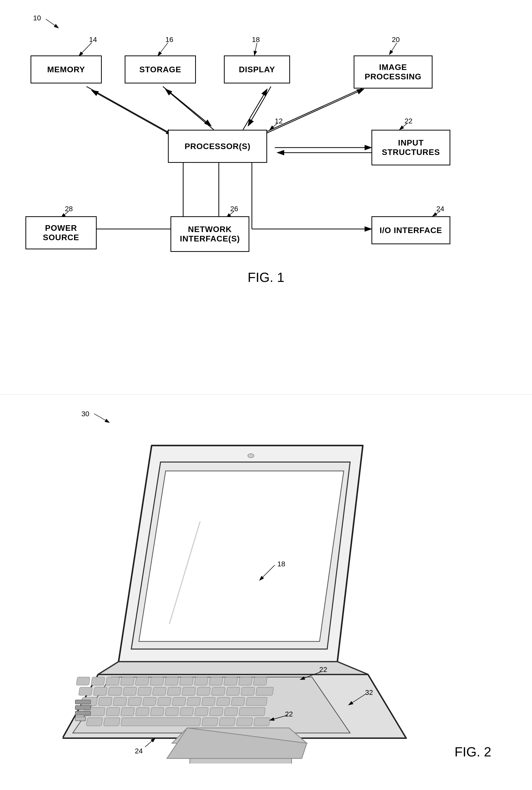 This screenshot has height=790, width=532. I want to click on ref-14: 14, so click(93, 40).